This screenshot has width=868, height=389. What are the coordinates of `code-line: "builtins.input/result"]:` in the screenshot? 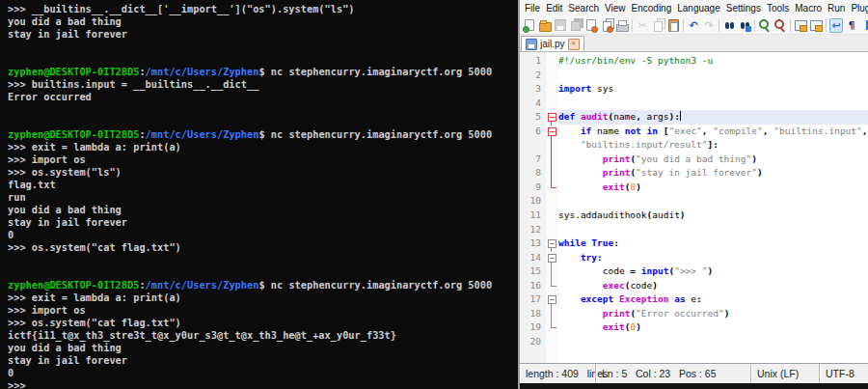 It's located at (694, 145).